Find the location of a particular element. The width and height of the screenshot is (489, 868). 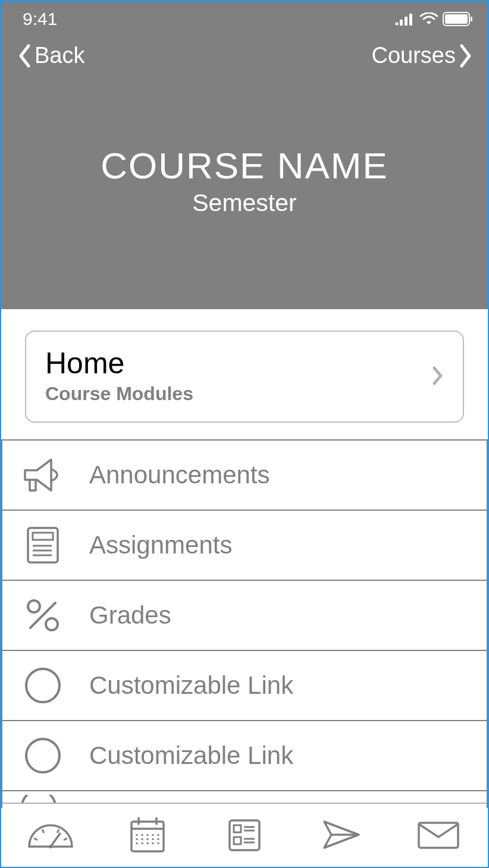

course-title: COURSE NAME is located at coordinates (244, 165).